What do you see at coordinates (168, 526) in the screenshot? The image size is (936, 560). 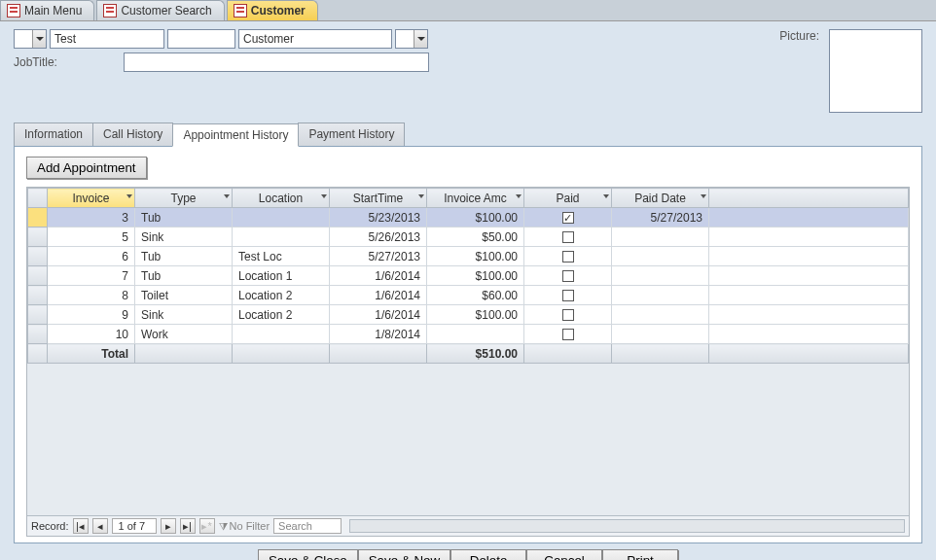 I see `nav-next-button: ▸` at bounding box center [168, 526].